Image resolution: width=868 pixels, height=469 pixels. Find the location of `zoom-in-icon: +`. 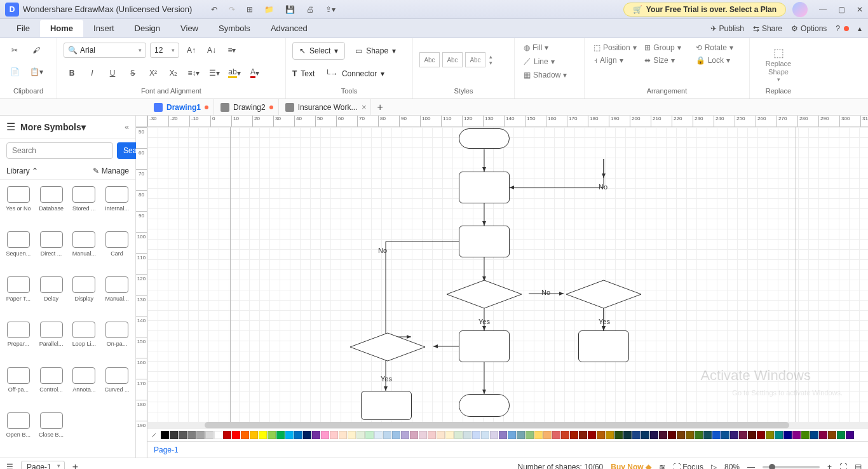

zoom-in-icon: + is located at coordinates (830, 466).